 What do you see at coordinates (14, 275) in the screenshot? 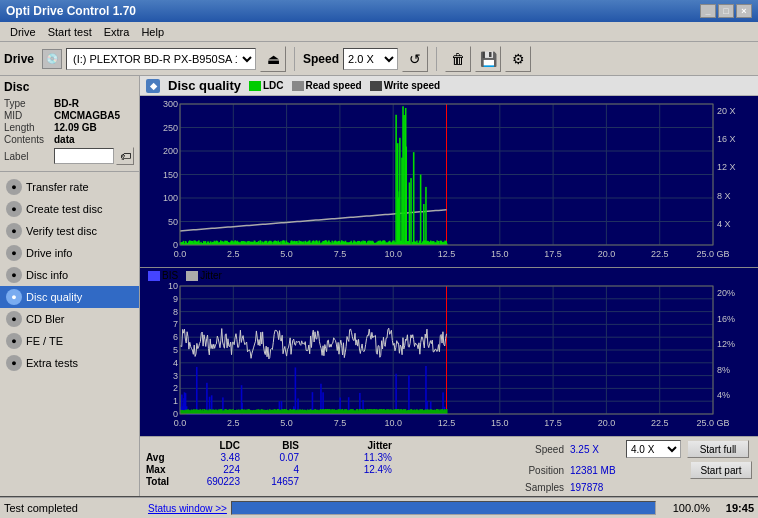
I see `disc-info-icon: ●` at bounding box center [14, 275].